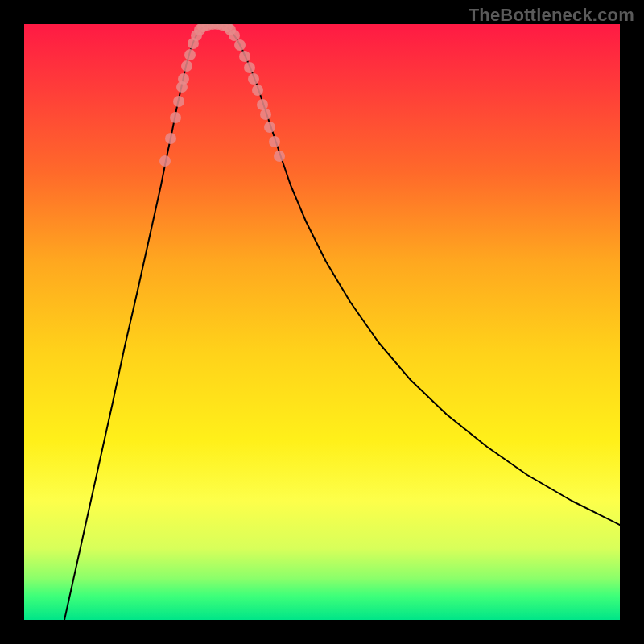 This screenshot has height=644, width=644. Describe the element at coordinates (551, 15) in the screenshot. I see `watermark-text: TheBottleneck.com` at that location.